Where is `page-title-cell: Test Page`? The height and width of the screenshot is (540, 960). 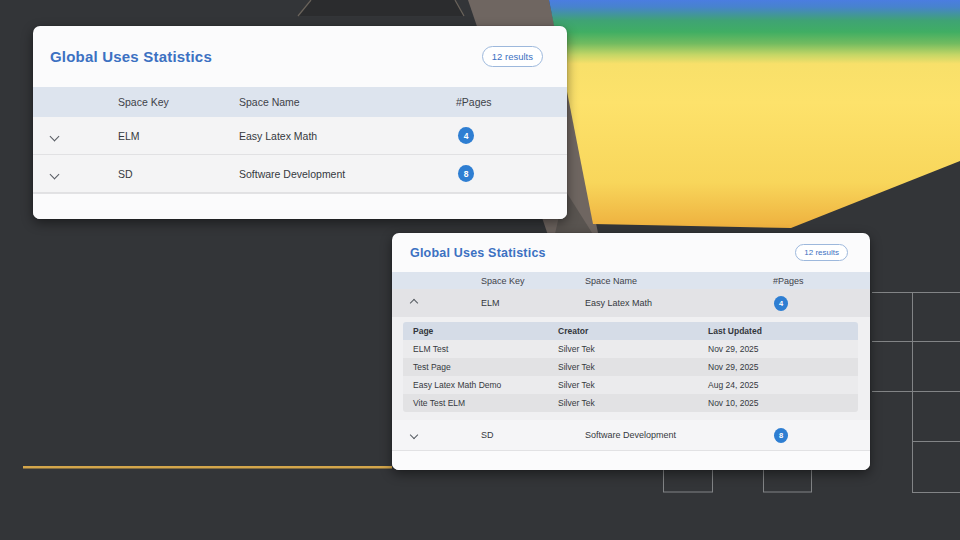 page-title-cell: Test Page is located at coordinates (476, 367).